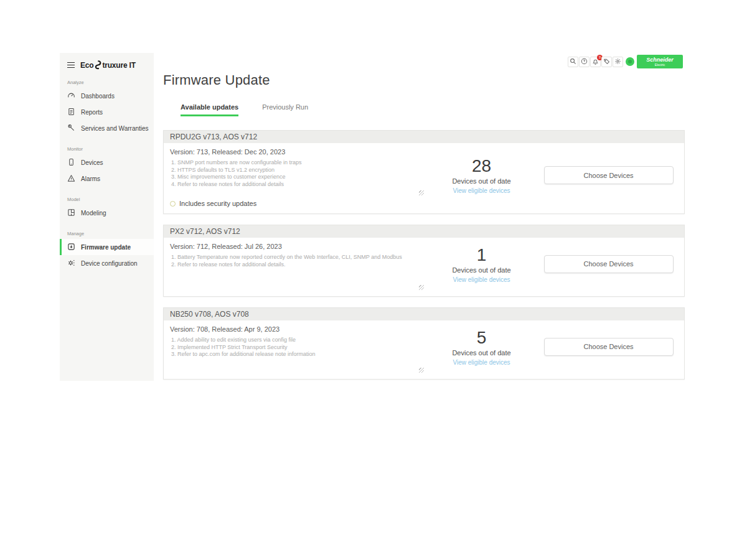  Describe the element at coordinates (606, 62) in the screenshot. I see `whats-new-button` at that location.